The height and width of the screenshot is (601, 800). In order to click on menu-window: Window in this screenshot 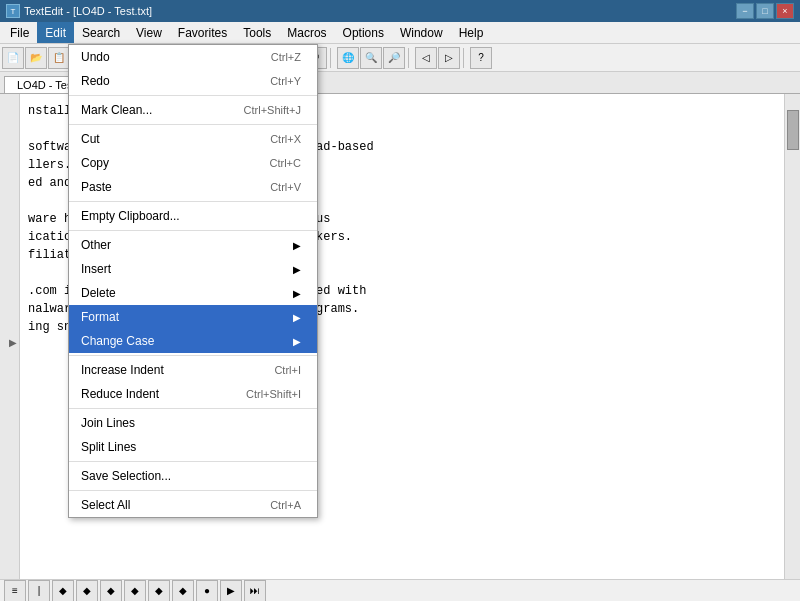, I will do `click(422, 32)`.